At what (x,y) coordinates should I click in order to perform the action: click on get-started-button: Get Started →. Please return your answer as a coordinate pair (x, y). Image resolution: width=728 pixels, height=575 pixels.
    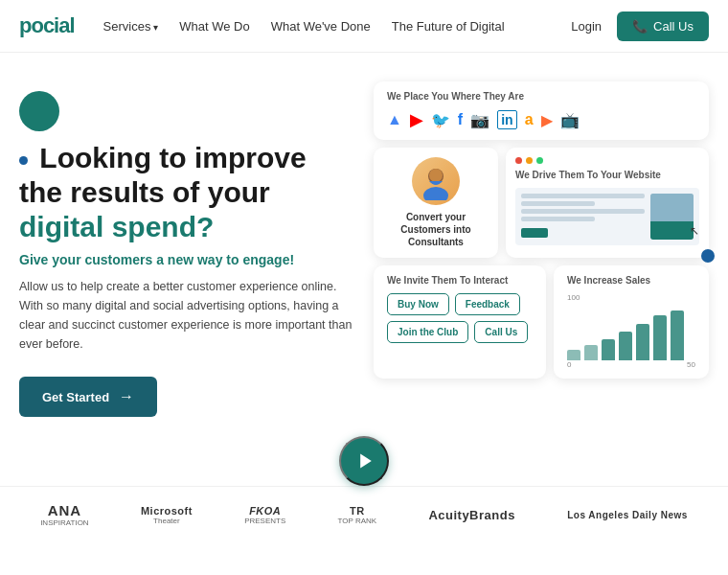
    Looking at the image, I should click on (88, 397).